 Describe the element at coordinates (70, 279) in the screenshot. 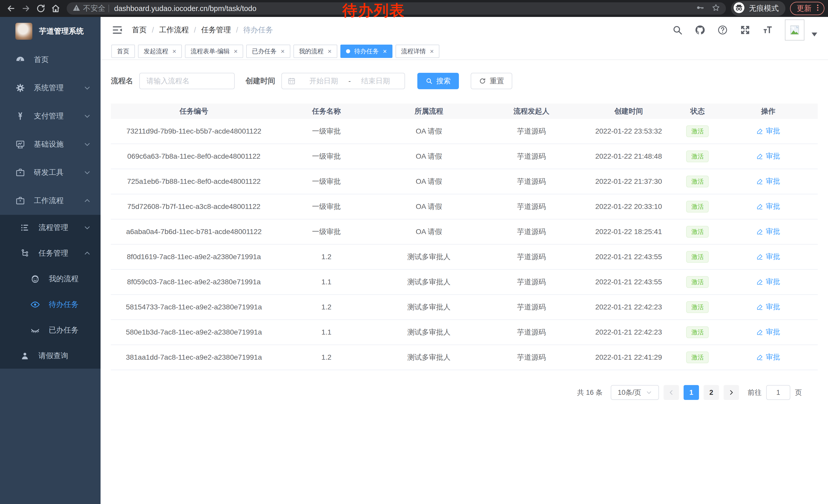

I see `sidebar-item-label: 我的流程` at that location.